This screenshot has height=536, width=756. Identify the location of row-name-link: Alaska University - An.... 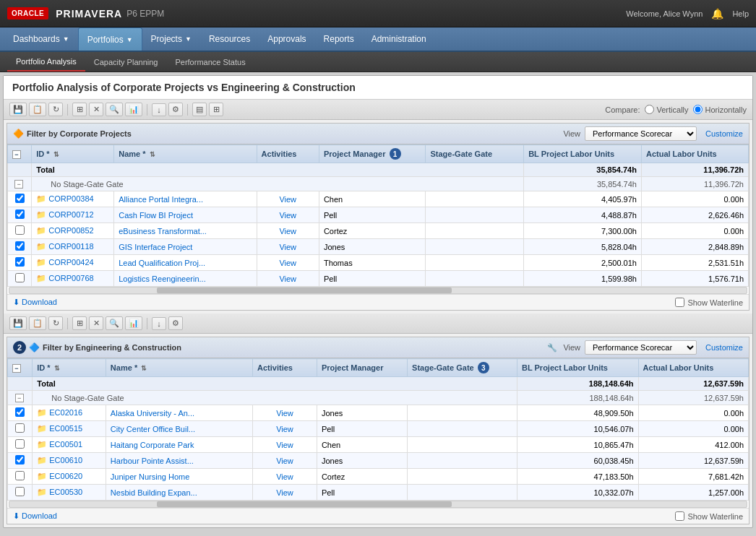
(153, 413).